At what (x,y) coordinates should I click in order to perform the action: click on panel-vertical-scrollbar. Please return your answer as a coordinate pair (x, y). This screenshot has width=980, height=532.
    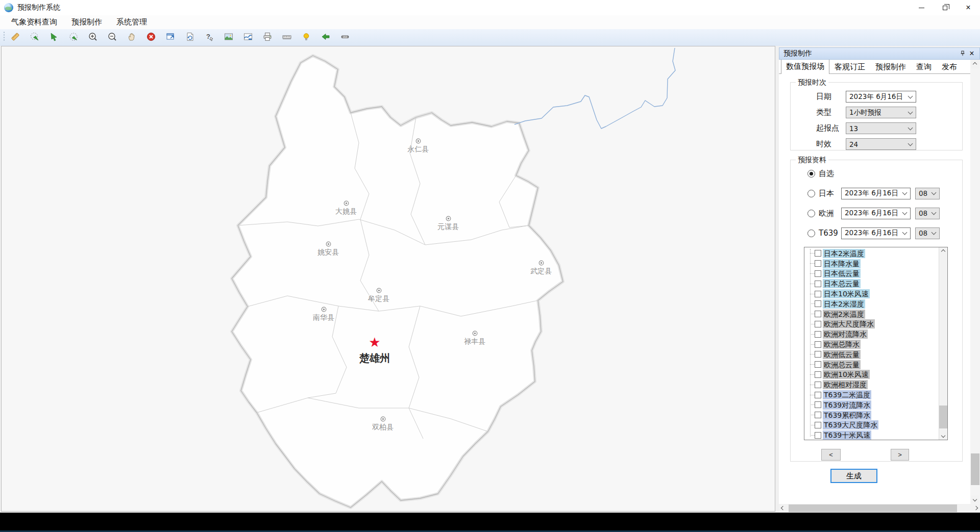
    Looking at the image, I should click on (975, 282).